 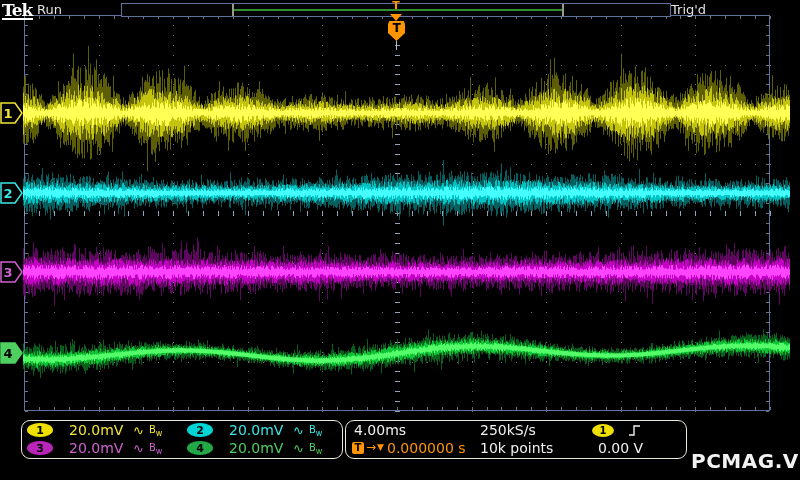 I want to click on ch3-readout: 3 20.0mV ∿Bw, so click(x=102, y=448).